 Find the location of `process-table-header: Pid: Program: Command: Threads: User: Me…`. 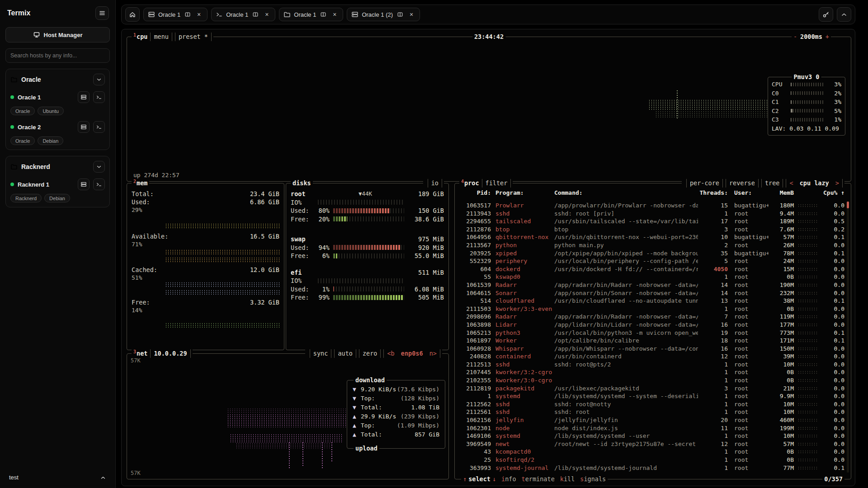

process-table-header: Pid: Program: Command: Threads: User: Me… is located at coordinates (651, 193).